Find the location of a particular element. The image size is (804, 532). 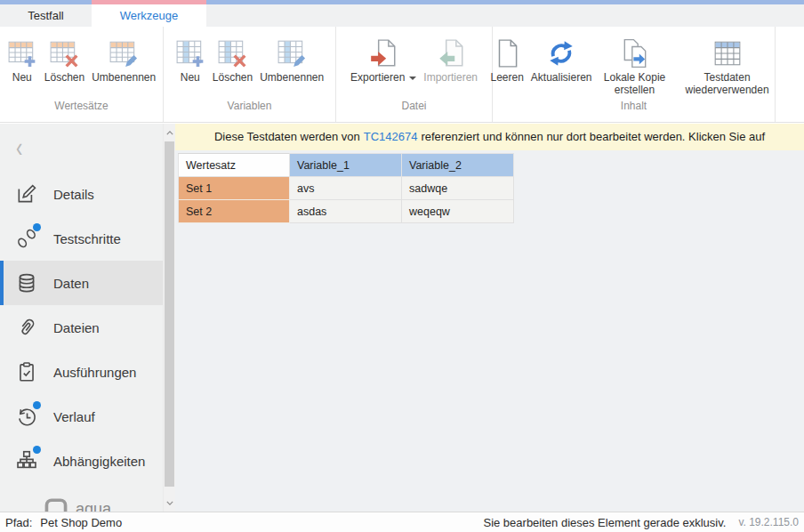

ribbon-group-datei: Exportieren Importieren Datei is located at coordinates (414, 75).